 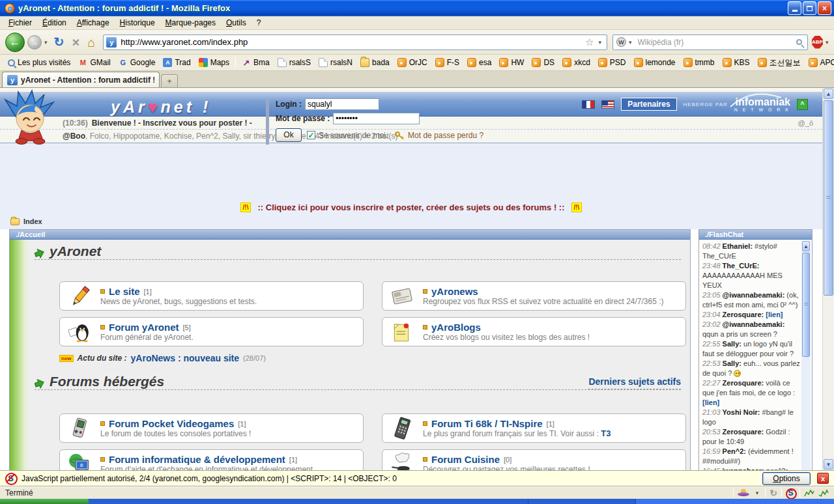 I want to click on forum-card: Le site[1]News de yAronet, bugs, suggest…, so click(x=211, y=296).